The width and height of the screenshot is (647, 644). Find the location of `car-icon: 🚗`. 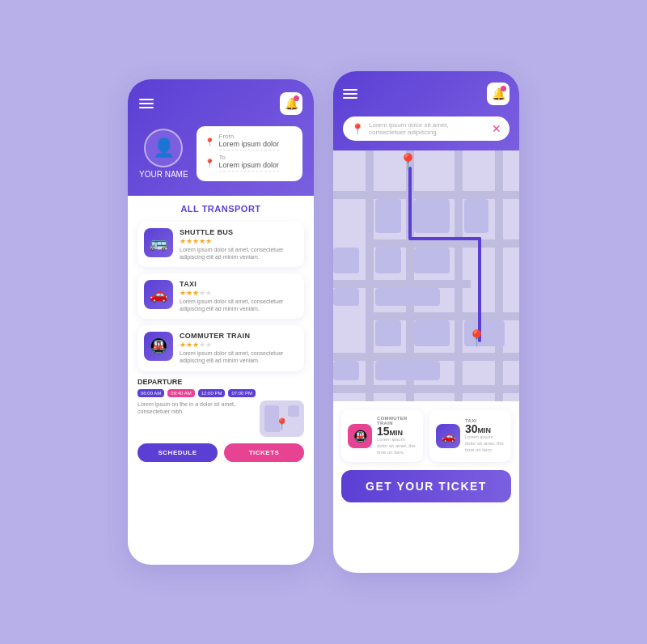

car-icon: 🚗 is located at coordinates (159, 294).